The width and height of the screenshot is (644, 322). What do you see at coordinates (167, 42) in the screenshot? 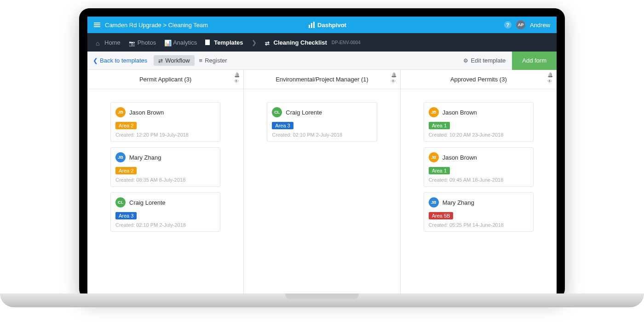
I see `chart-icon: 📊` at bounding box center [167, 42].